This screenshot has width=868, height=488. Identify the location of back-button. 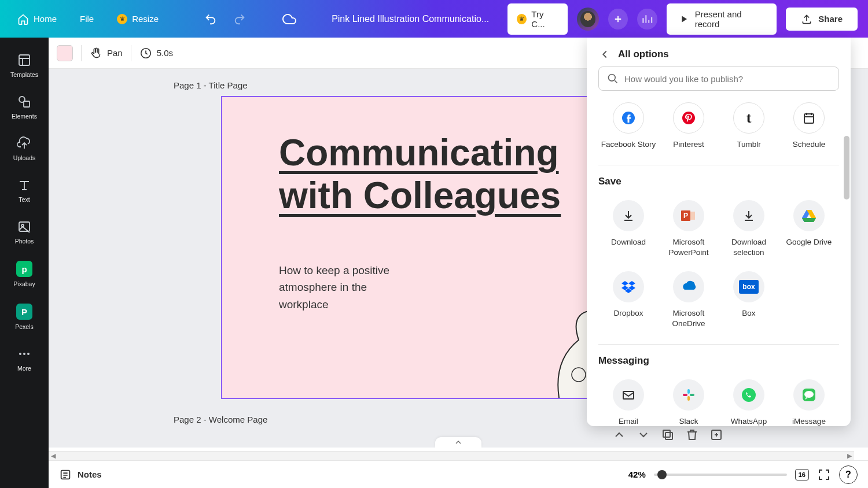
(605, 54).